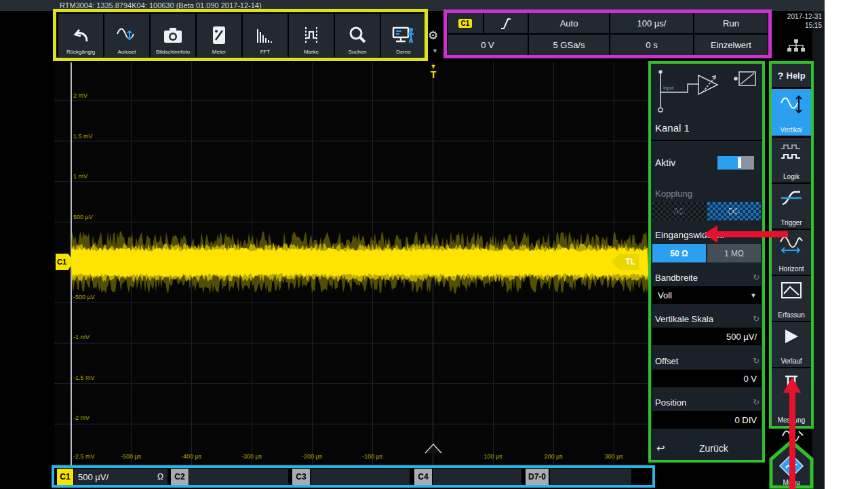 Image resolution: width=868 pixels, height=489 pixels. I want to click on menu-item-label: Logik, so click(791, 176).